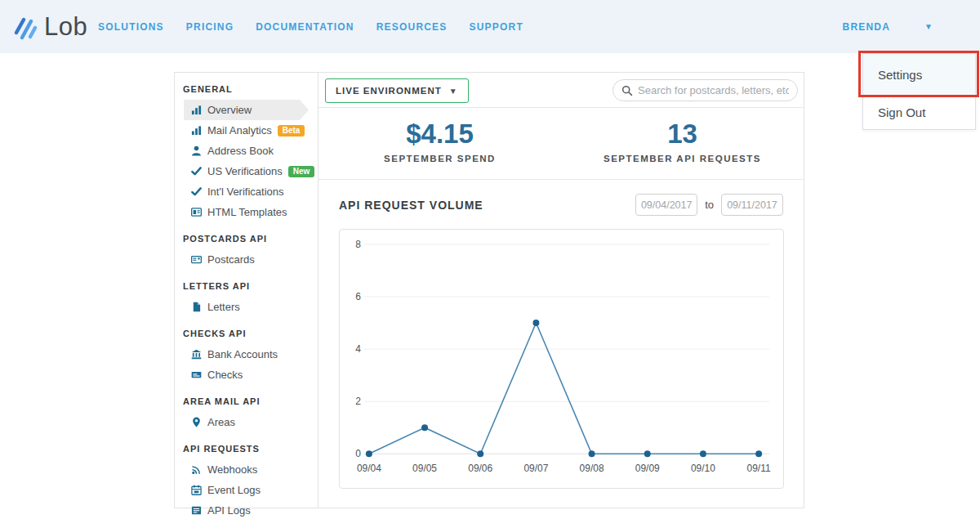  Describe the element at coordinates (247, 355) in the screenshot. I see `sidebar-item-bank-accounts: Bank Accounts` at that location.